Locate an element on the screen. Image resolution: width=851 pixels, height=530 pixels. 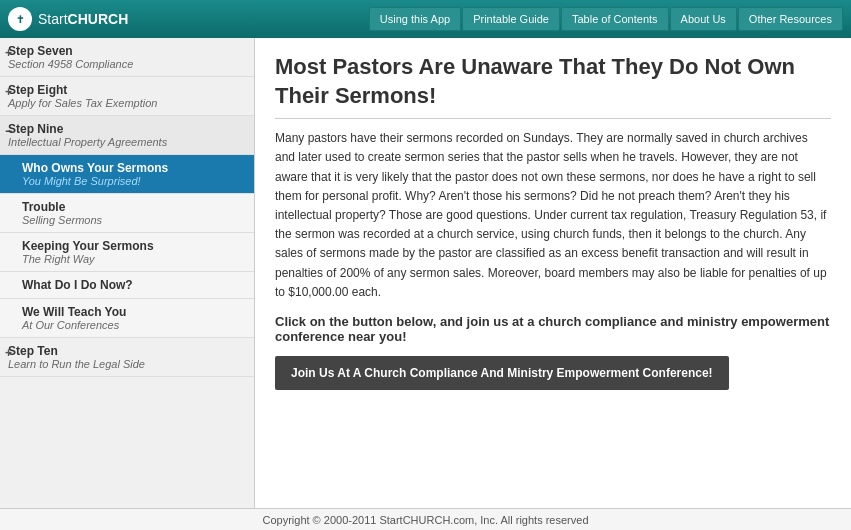
sub-item-who-owns: Who Owns Your Sermons You Might Be Surpr… is located at coordinates (127, 174).